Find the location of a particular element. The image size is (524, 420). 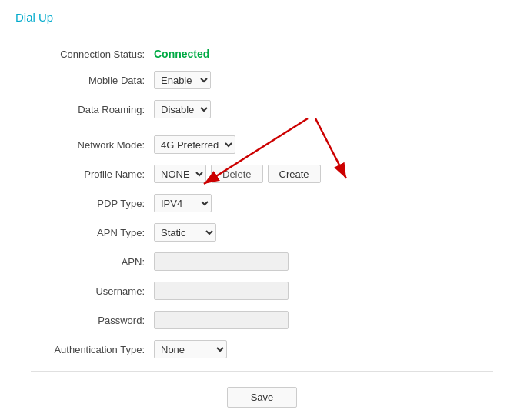

apn-row: APN: is located at coordinates (262, 262).